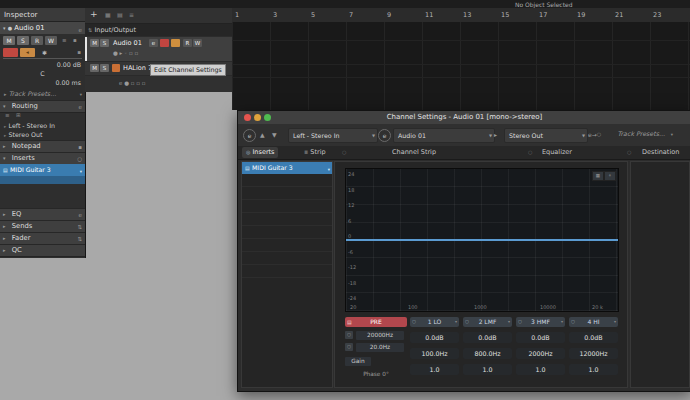  I want to click on previous-channel-icon: ▲, so click(262, 134).